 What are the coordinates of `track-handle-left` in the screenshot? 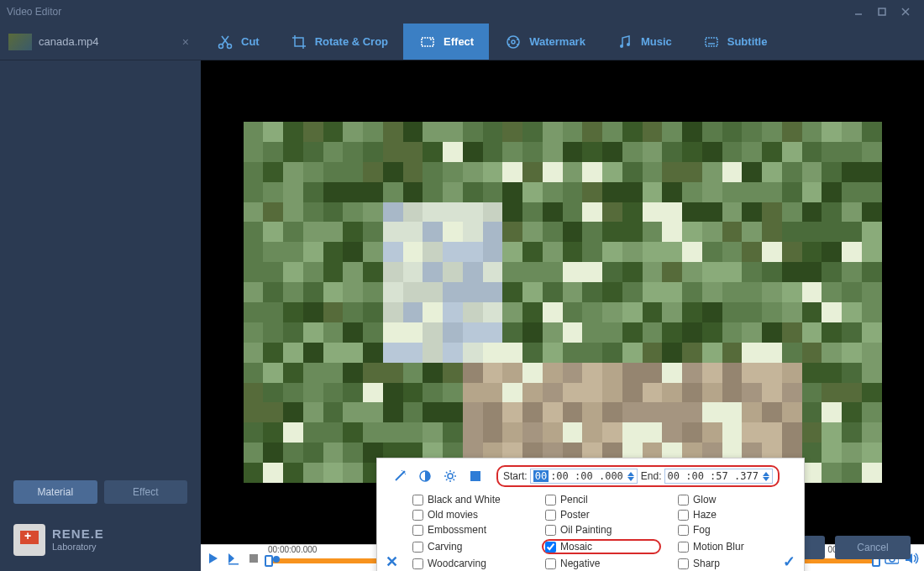 It's located at (269, 561).